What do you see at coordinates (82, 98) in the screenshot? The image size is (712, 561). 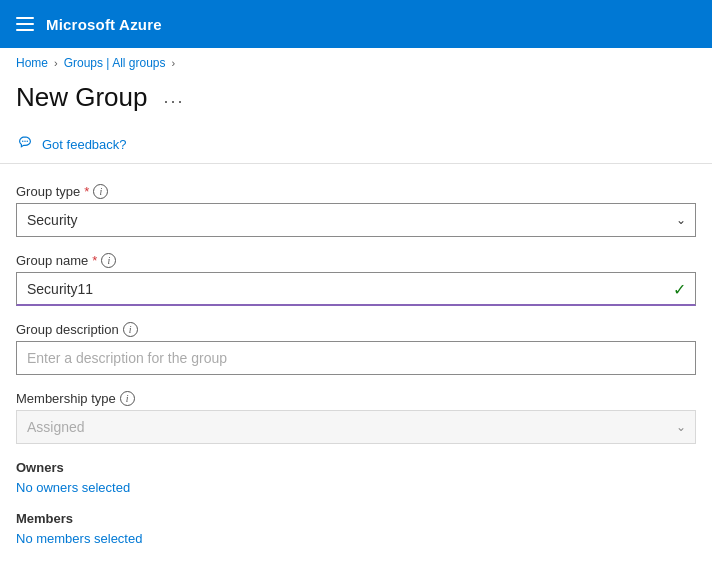 I see `page-title: New Group` at bounding box center [82, 98].